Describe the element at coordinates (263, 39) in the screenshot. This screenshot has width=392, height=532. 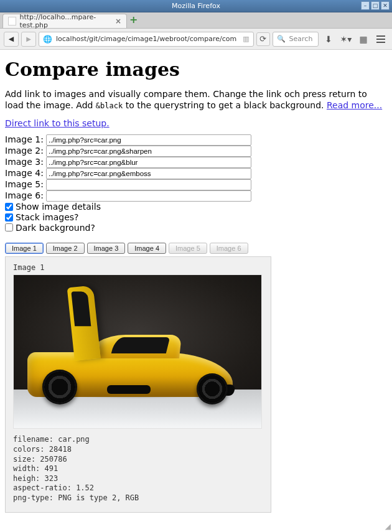
I see `reload-button: ⟳` at that location.